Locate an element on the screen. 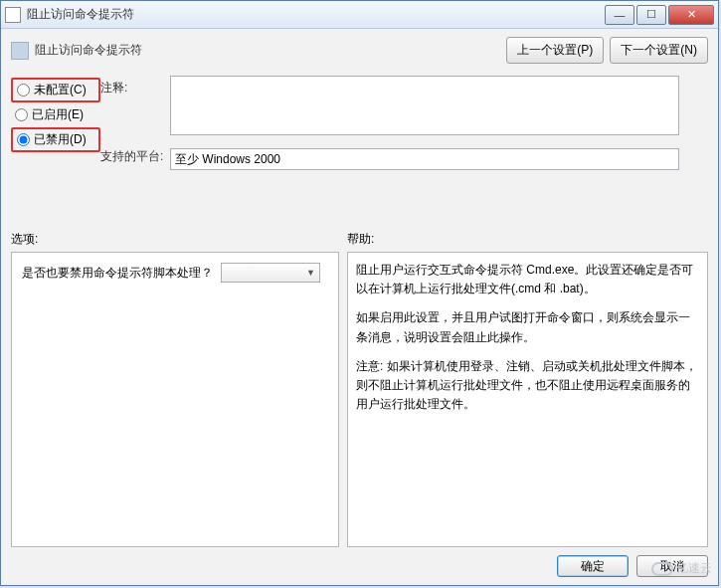  dialog-footer: 确定 取消 is located at coordinates (360, 566).